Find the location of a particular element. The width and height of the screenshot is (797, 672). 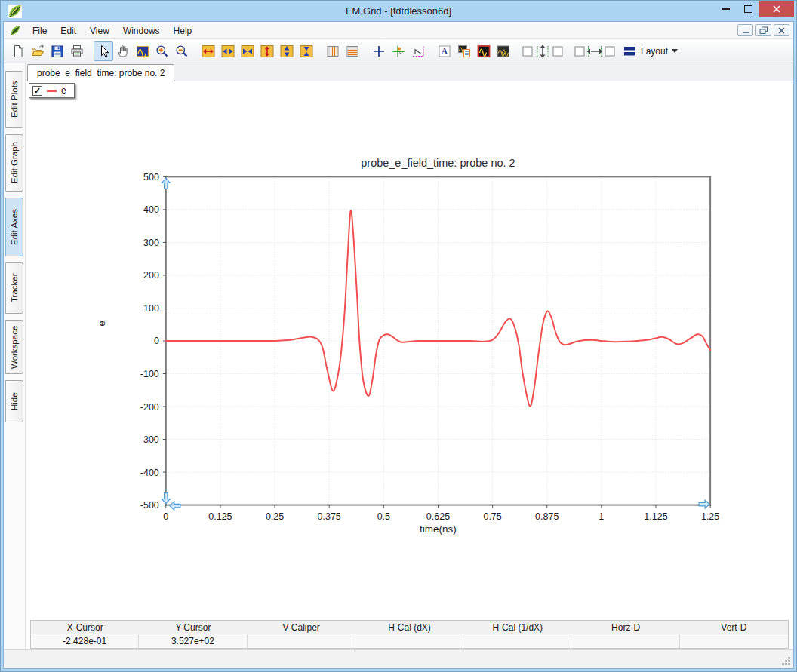

x-tick-label: 0.625 is located at coordinates (438, 517).